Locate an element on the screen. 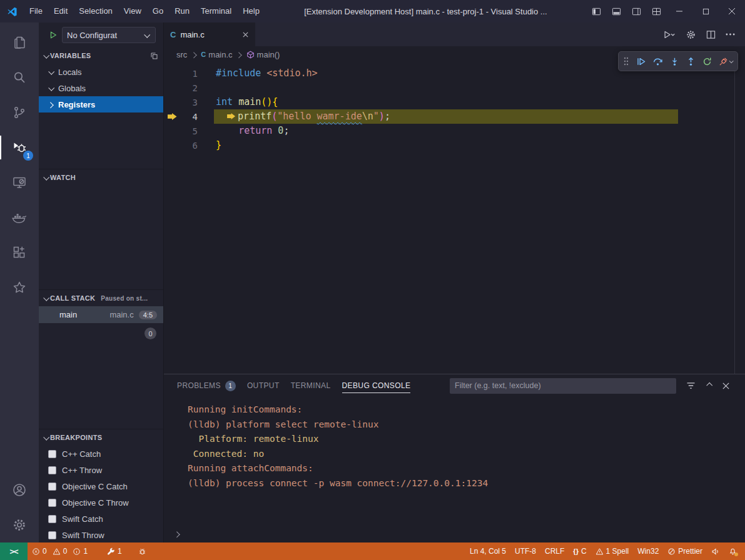 The image size is (745, 560). breakpoint-item: Swift Catch is located at coordinates (101, 519).